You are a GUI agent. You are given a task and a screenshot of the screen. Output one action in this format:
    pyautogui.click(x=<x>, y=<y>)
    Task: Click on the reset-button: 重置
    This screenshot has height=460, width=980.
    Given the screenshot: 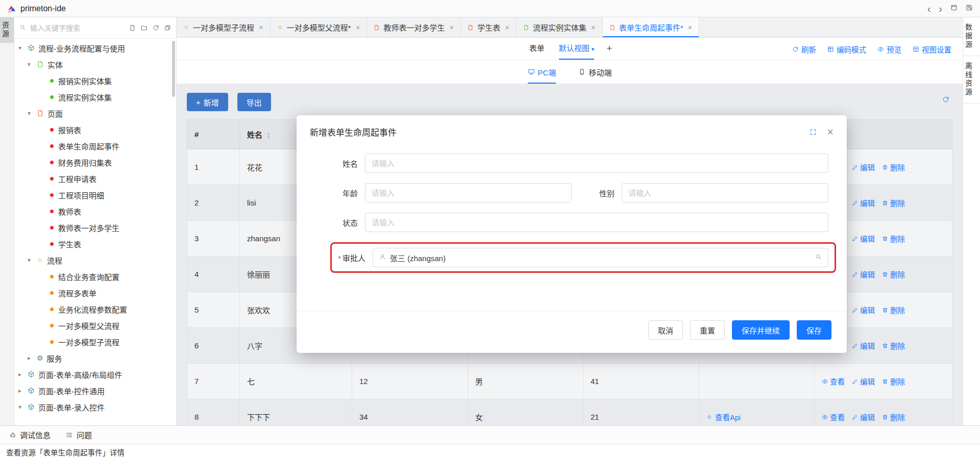 What is the action you would take?
    pyautogui.click(x=707, y=330)
    